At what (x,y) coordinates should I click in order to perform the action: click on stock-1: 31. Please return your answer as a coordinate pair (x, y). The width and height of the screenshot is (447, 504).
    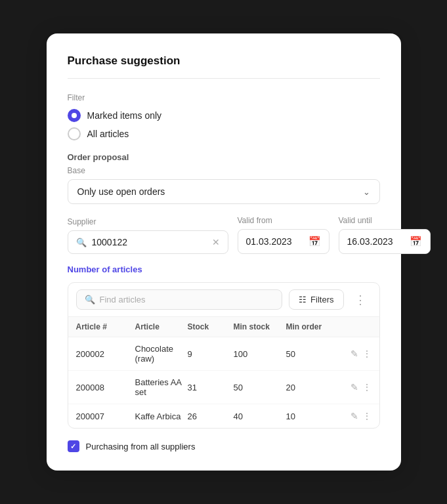
    Looking at the image, I should click on (211, 387).